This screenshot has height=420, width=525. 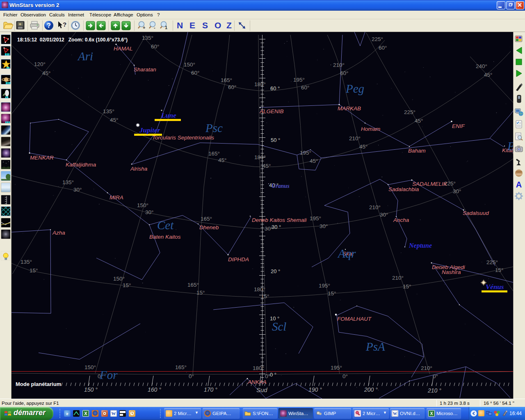 What do you see at coordinates (85, 56) in the screenshot?
I see `svg-text: Ari` at bounding box center [85, 56].